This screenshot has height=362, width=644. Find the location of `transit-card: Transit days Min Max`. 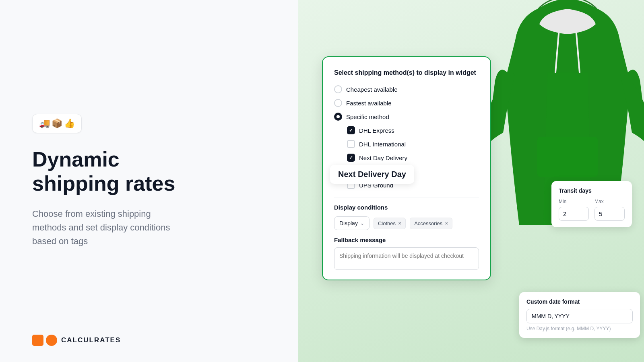

transit-card: Transit days Min Max is located at coordinates (592, 204).